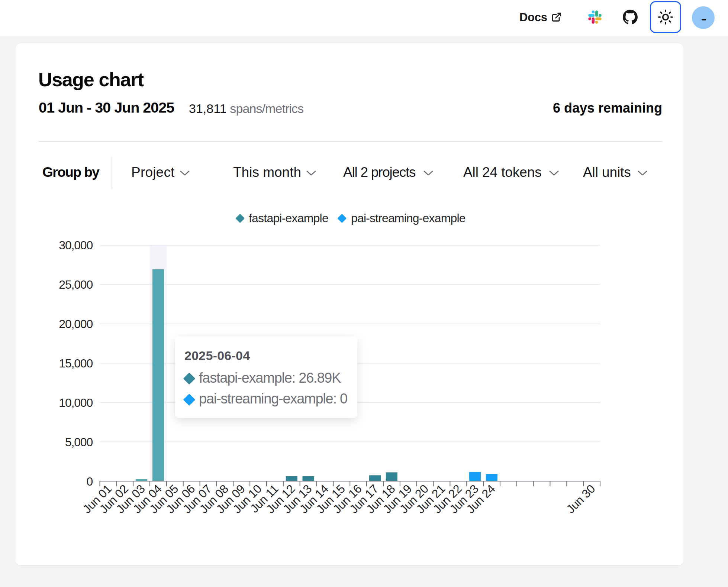  Describe the element at coordinates (76, 363) in the screenshot. I see `svg-text: 15,000` at that location.